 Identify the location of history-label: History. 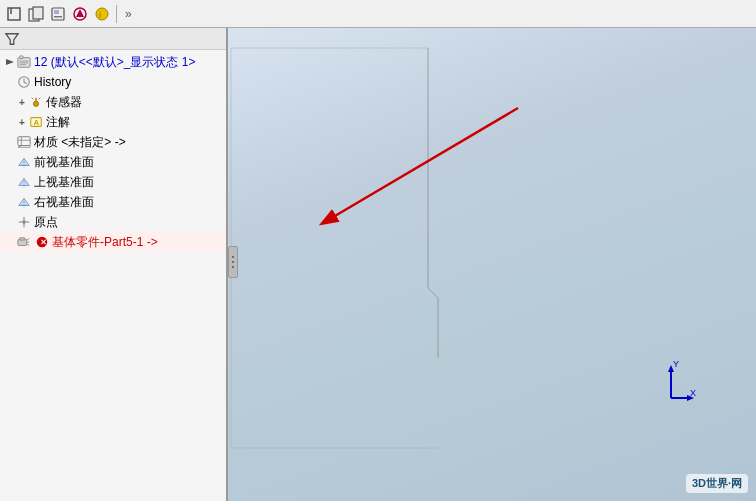
(52, 82).